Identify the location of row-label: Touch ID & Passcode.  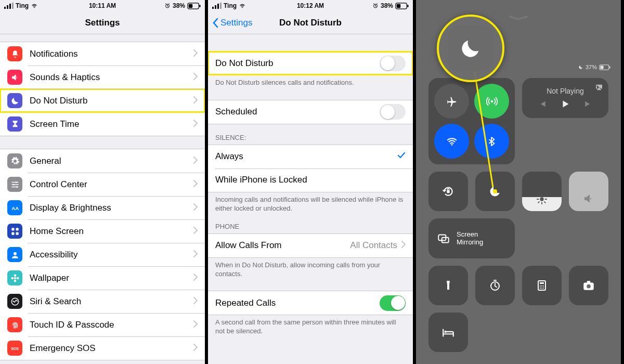
(111, 325).